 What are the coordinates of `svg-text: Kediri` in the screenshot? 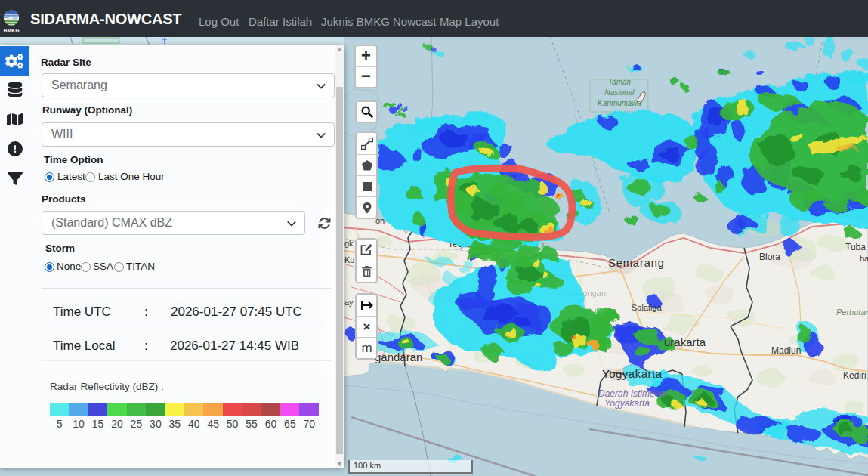 It's located at (855, 376).